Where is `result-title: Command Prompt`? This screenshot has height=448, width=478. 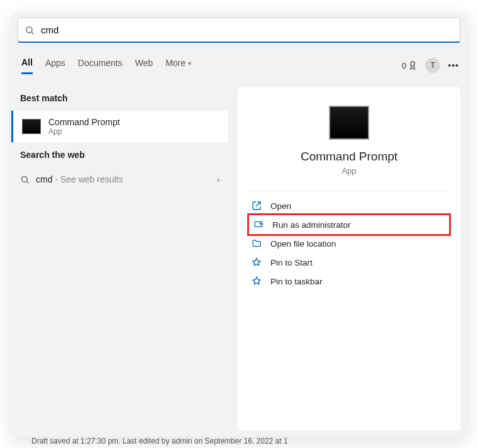 result-title: Command Prompt is located at coordinates (84, 122).